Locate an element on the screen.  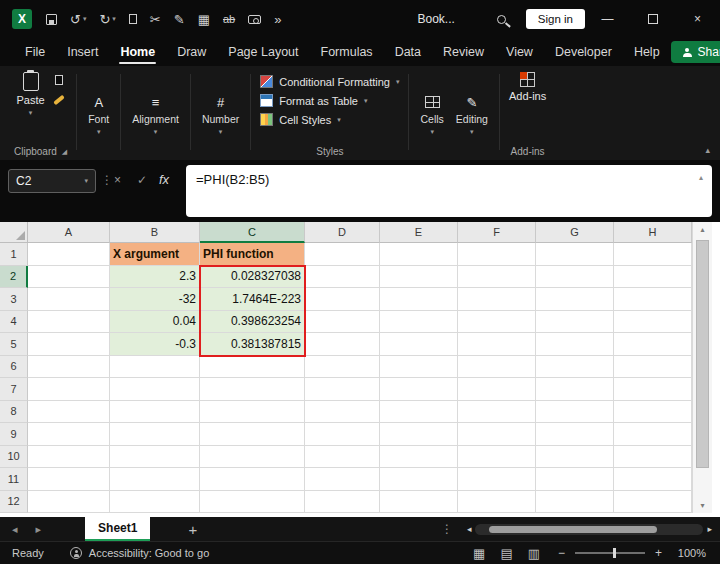
cell-H11 is located at coordinates (653, 480).